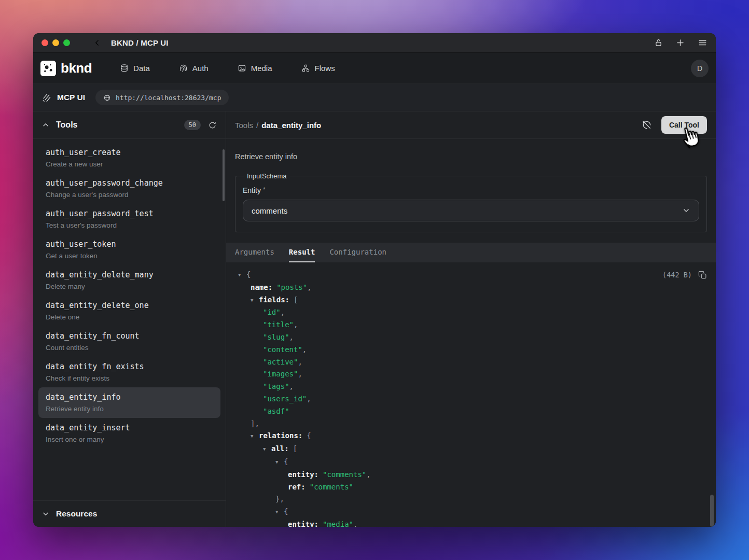  I want to click on tool-name: data_entity_insert, so click(130, 428).